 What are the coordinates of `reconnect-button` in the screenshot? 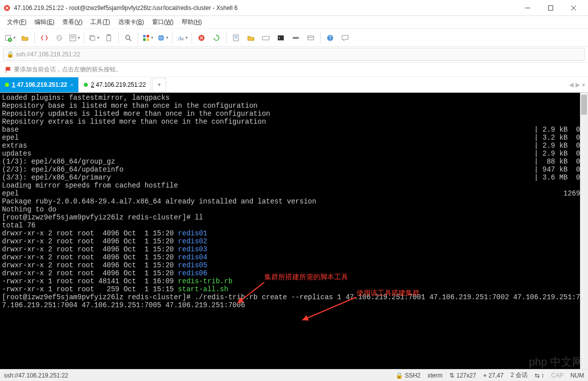 It's located at (44, 38).